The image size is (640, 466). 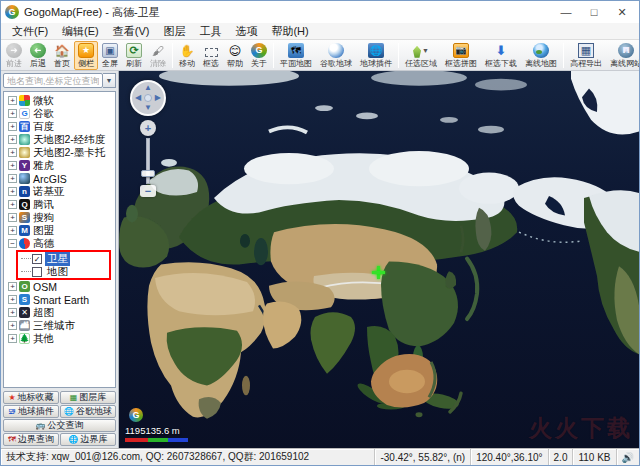 I want to click on sidebar-toggle-button: 侧栏, so click(x=86, y=56).